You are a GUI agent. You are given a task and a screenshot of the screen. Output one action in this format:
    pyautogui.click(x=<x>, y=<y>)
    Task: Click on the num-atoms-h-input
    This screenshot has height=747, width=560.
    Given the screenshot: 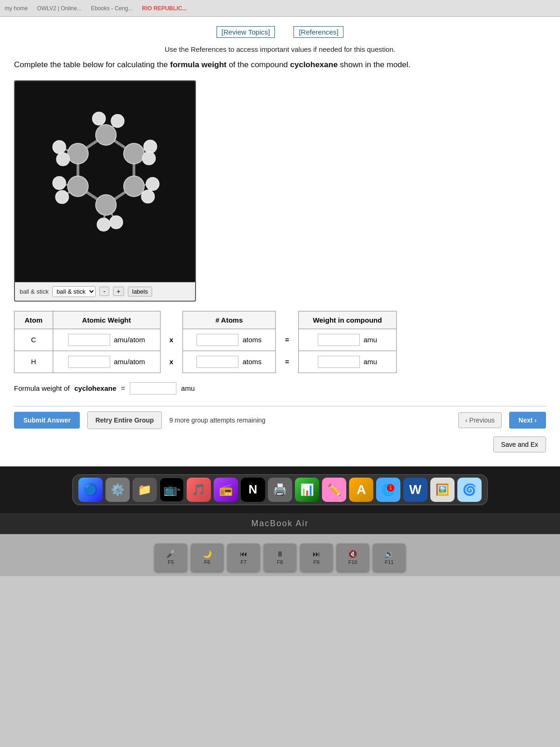 What is the action you would take?
    pyautogui.click(x=217, y=362)
    